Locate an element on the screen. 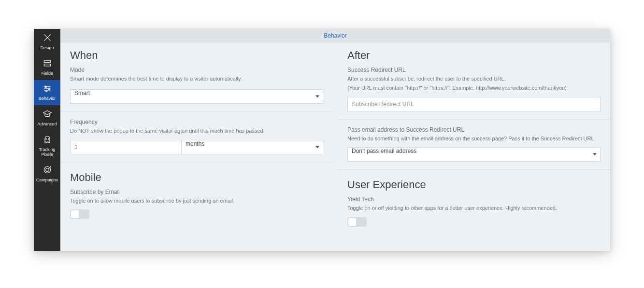  top-tab-label: Behavior is located at coordinates (335, 36).